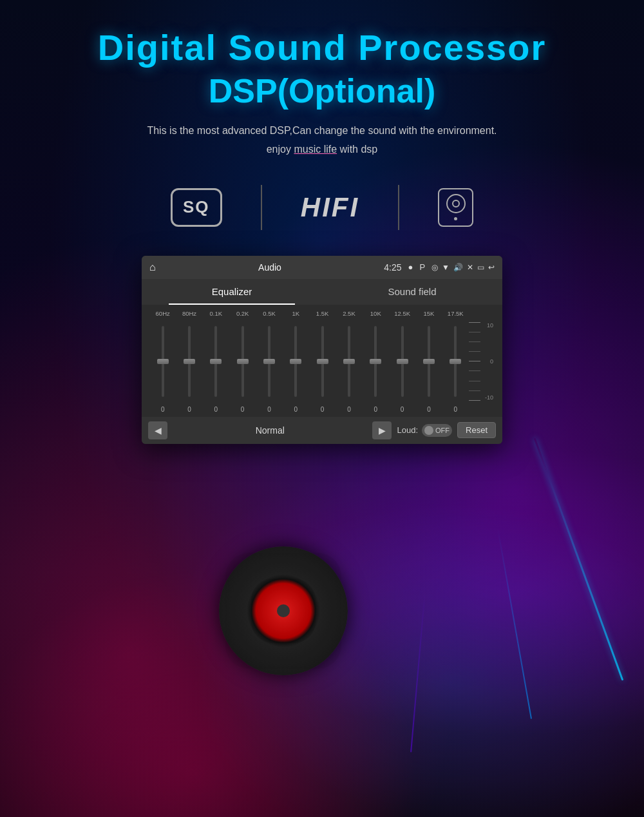 This screenshot has height=817, width=644. Describe the element at coordinates (382, 430) in the screenshot. I see `next-button: ▶` at that location.